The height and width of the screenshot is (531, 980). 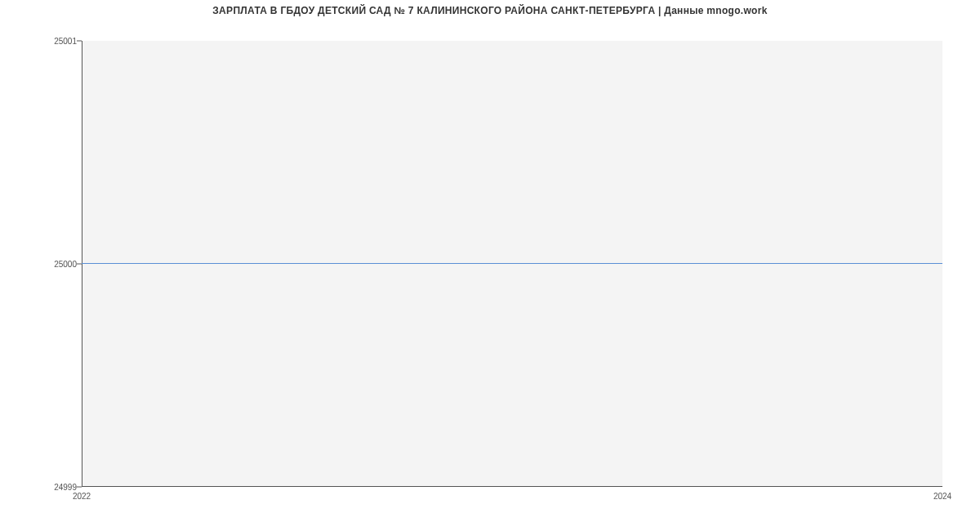 What do you see at coordinates (40, 265) in the screenshot?
I see `y-tick-label-mid: 25000` at bounding box center [40, 265].